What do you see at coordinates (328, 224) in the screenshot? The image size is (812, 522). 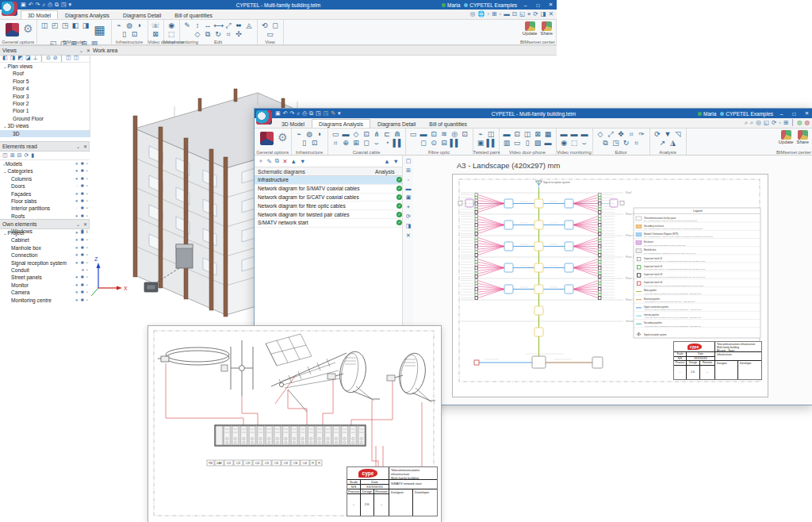 I see `schematic-row: S/MATV network start✓` at bounding box center [328, 224].